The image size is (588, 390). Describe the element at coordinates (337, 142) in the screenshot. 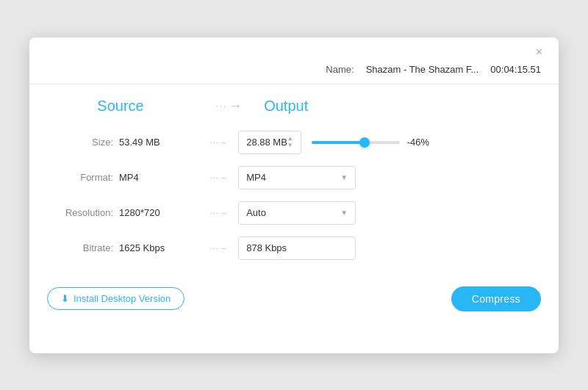

I see `size-output-control: 28.88 MB ▲ ▼ -46%` at that location.